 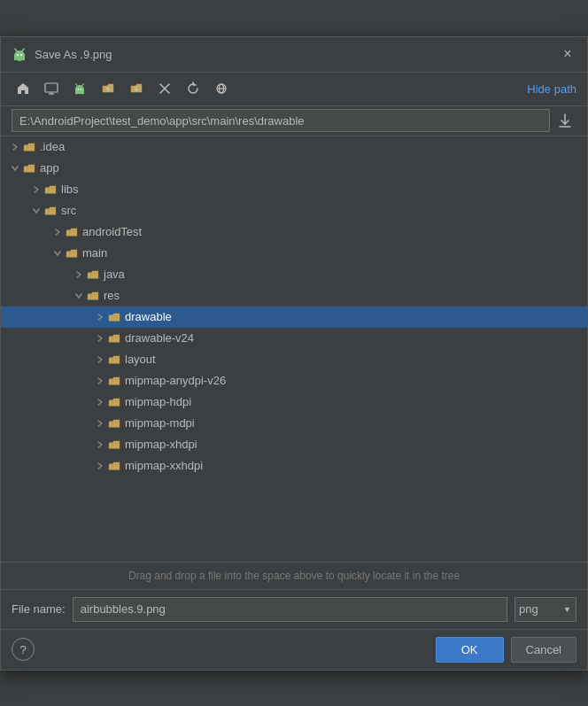 What do you see at coordinates (159, 423) in the screenshot?
I see `tree-item-label: mipmap-mdpi` at bounding box center [159, 423].